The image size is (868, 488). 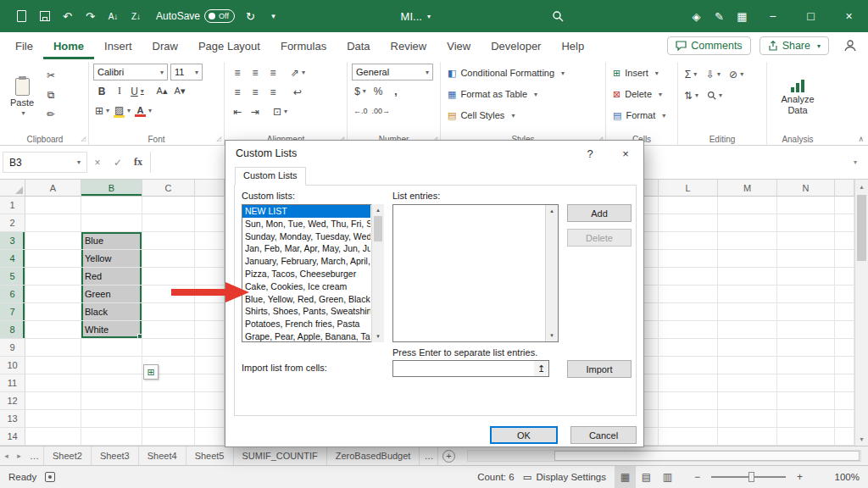 What do you see at coordinates (210, 347) in the screenshot?
I see `cell-D9` at bounding box center [210, 347].